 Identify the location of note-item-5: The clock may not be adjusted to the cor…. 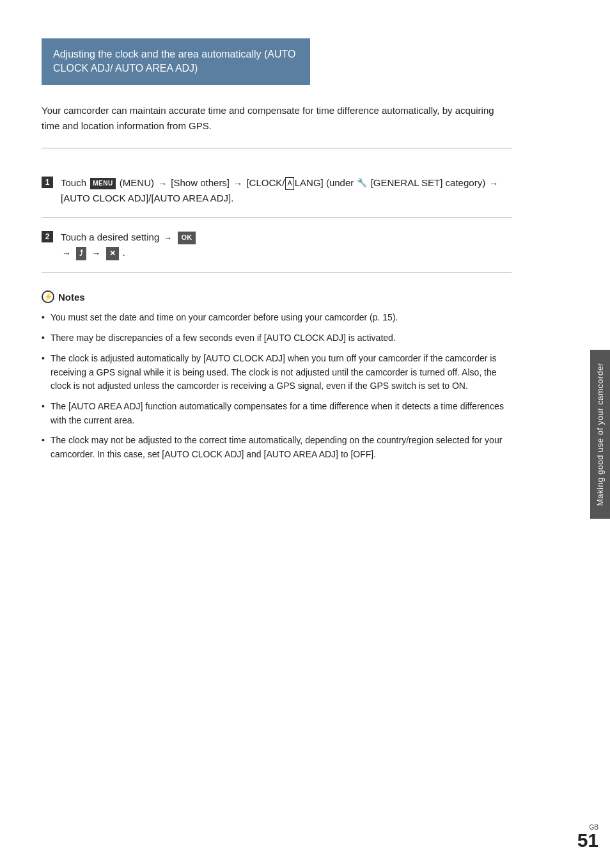
(276, 448).